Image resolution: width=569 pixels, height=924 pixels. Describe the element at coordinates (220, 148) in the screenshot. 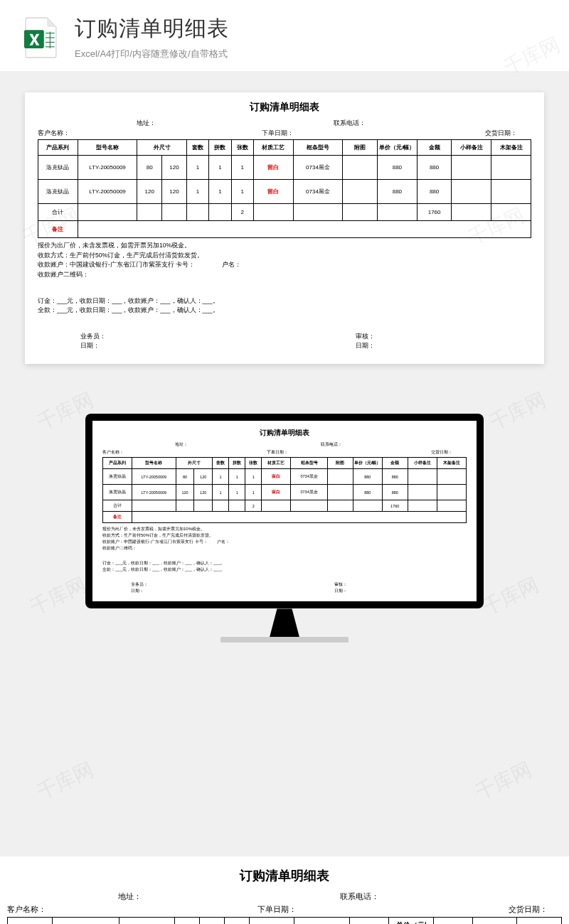

I see `col-pin: 拼数` at that location.